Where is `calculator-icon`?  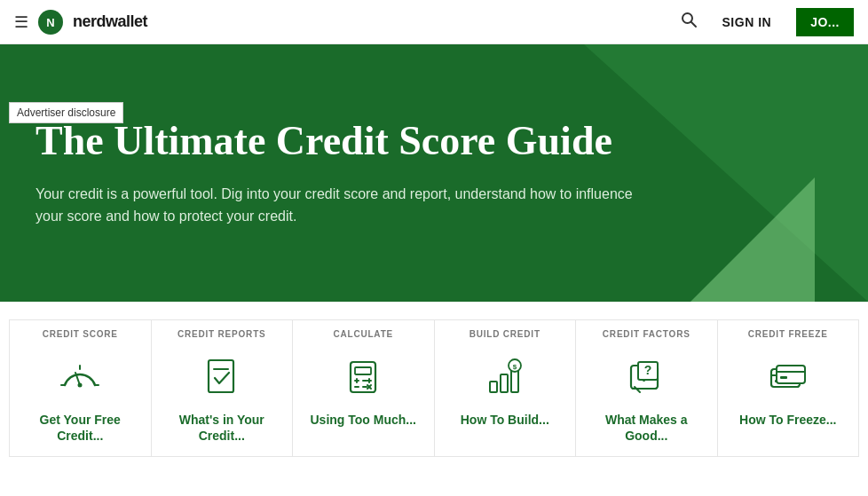 calculator-icon is located at coordinates (363, 377).